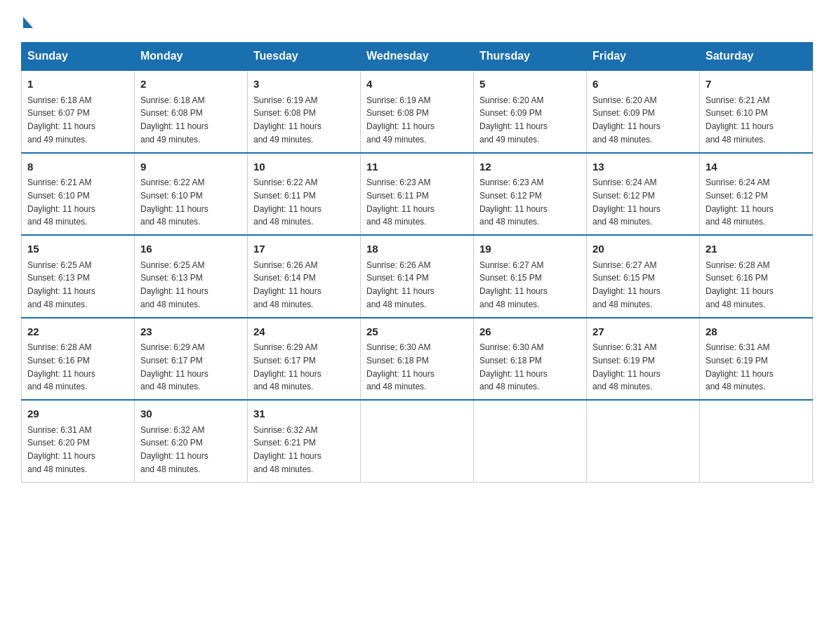 The height and width of the screenshot is (644, 834). I want to click on week-row-2: 8 Sunrise: 6:21 AMSunset: 6:10 PMDayligh…, so click(417, 194).